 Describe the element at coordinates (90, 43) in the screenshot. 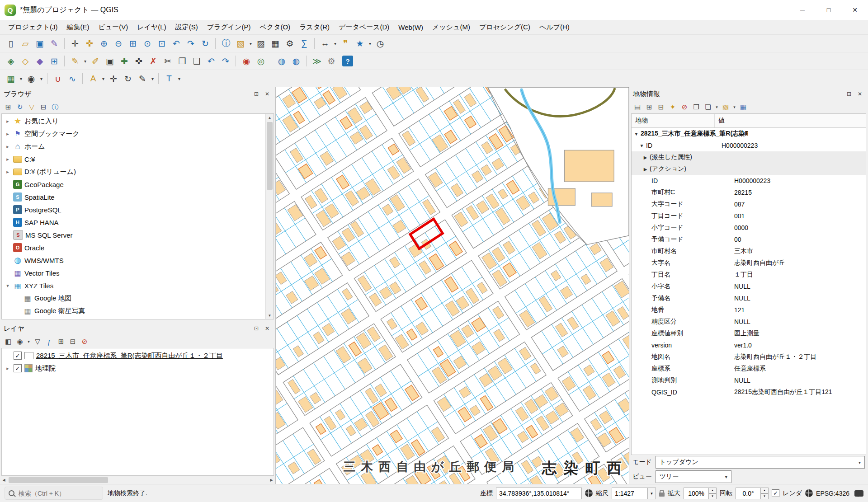

I see `pan-to-selection-icon: ✜` at that location.